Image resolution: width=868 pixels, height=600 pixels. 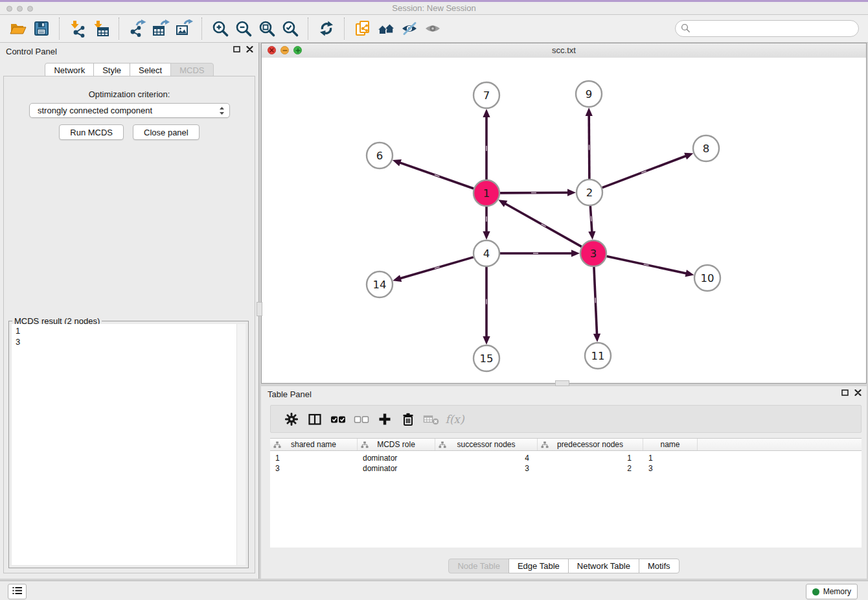 I want to click on app-titlebar: Session: New Session, so click(x=434, y=8).